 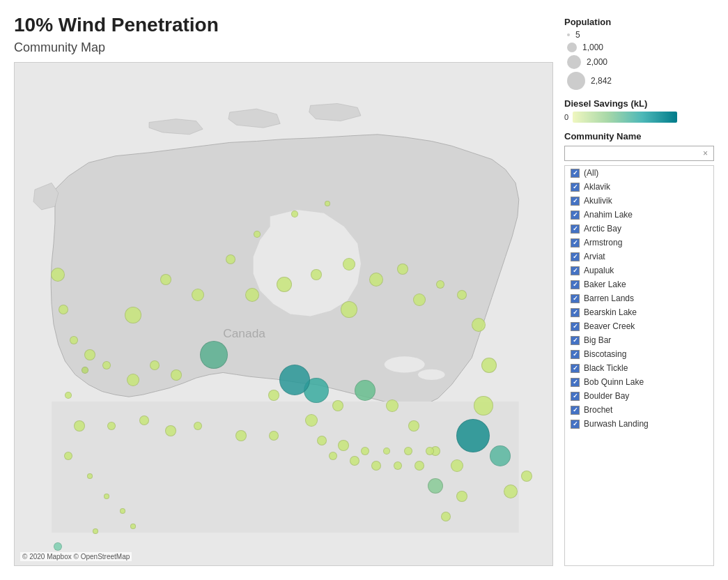 What do you see at coordinates (705, 153) in the screenshot?
I see `community-clear-button: ×` at bounding box center [705, 153].